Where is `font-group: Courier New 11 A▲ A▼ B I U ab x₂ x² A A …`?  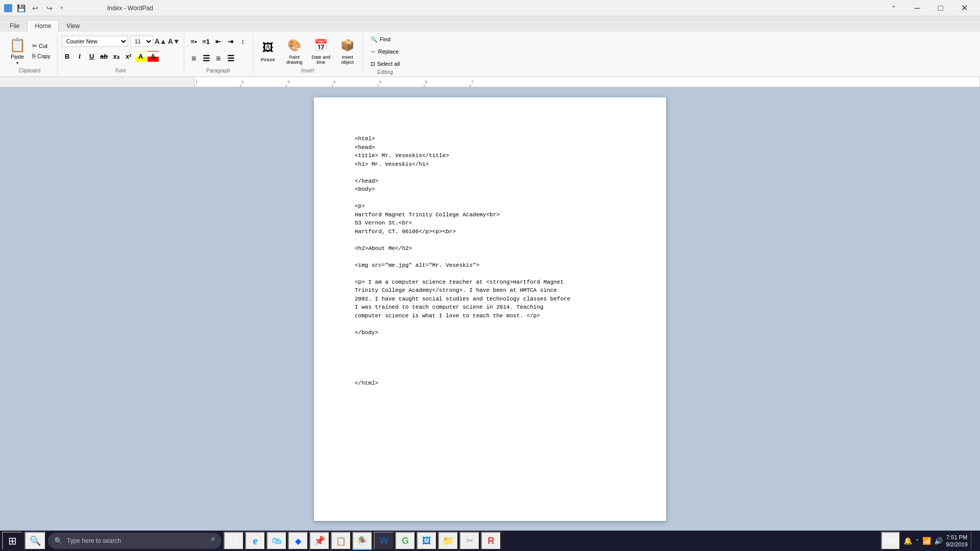 font-group: Courier New 11 A▲ A▼ B I U ab x₂ x² A A … is located at coordinates (121, 54).